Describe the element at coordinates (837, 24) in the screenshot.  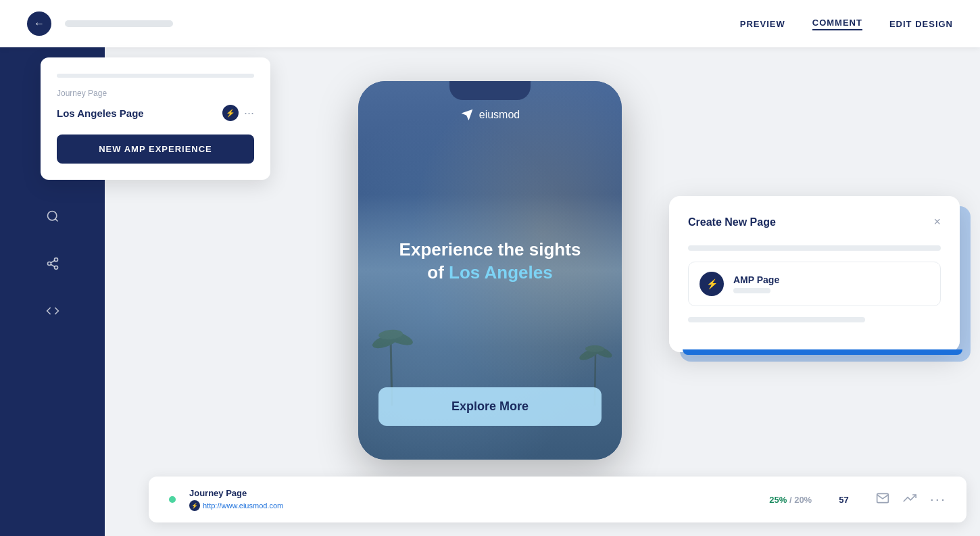
I see `nav-link-comment: COMMENT` at that location.